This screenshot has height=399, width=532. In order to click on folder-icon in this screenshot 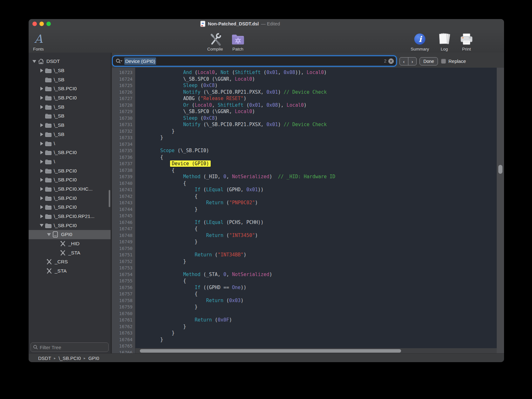, I will do `click(49, 171)`.